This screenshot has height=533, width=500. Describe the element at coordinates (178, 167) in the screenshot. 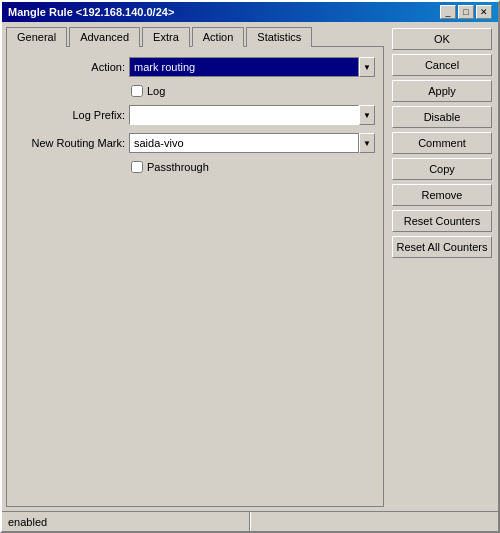

I see `passthrough-label: Passthrough` at that location.